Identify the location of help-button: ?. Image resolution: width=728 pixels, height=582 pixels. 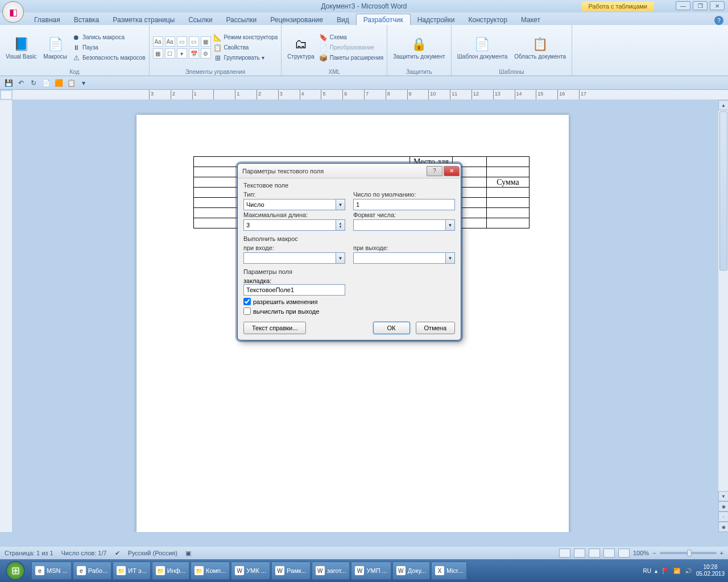
(719, 20).